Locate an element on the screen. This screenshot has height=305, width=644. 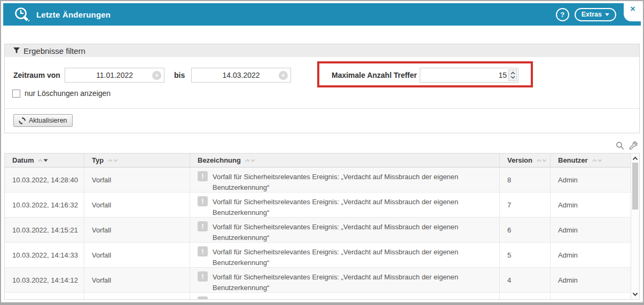
filter-panel-header: Ergebnisse filtern is located at coordinates (322, 51).